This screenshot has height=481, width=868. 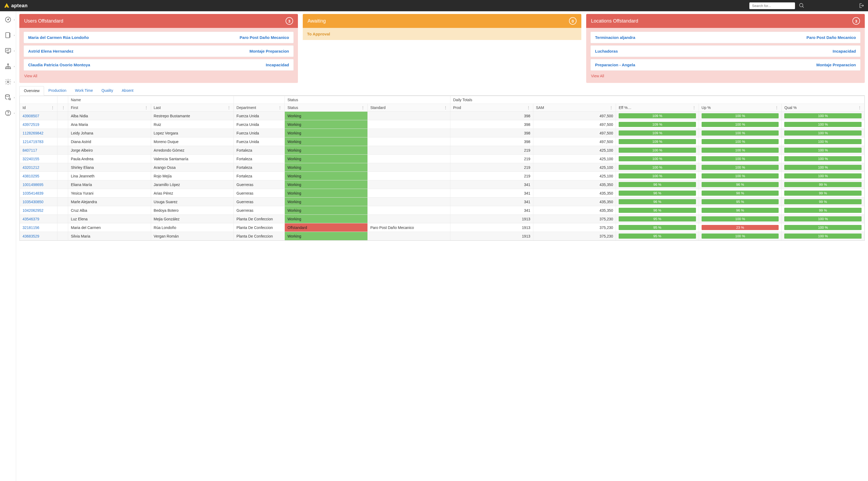 I want to click on location-name-link: Luchadoras, so click(x=607, y=51).